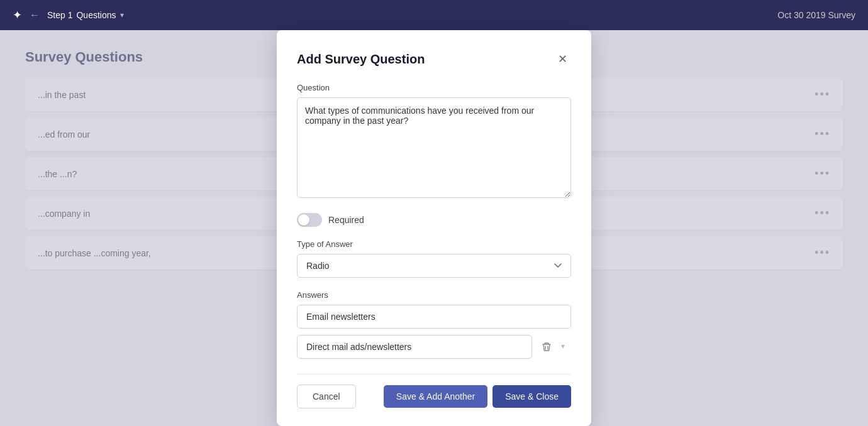 This screenshot has height=426, width=868. What do you see at coordinates (35, 15) in the screenshot?
I see `back-button: ←` at bounding box center [35, 15].